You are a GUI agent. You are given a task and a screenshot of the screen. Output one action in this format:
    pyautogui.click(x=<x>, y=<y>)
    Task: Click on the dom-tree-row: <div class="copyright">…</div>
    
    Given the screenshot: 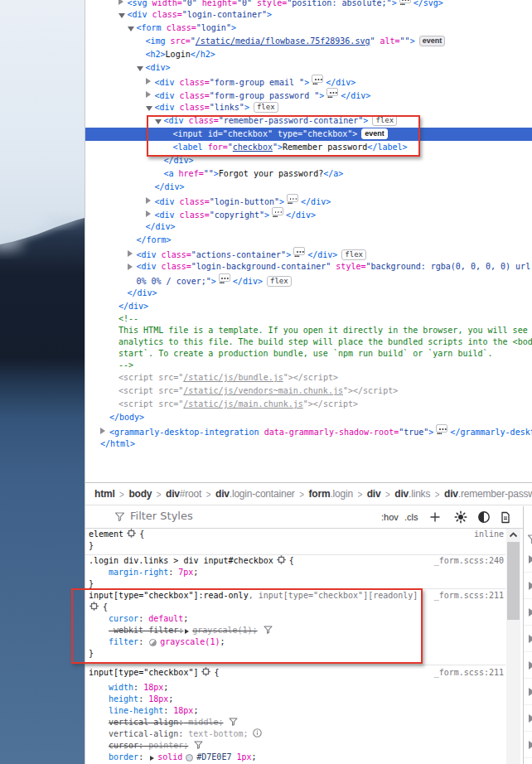 What is the action you would take?
    pyautogui.click(x=308, y=214)
    